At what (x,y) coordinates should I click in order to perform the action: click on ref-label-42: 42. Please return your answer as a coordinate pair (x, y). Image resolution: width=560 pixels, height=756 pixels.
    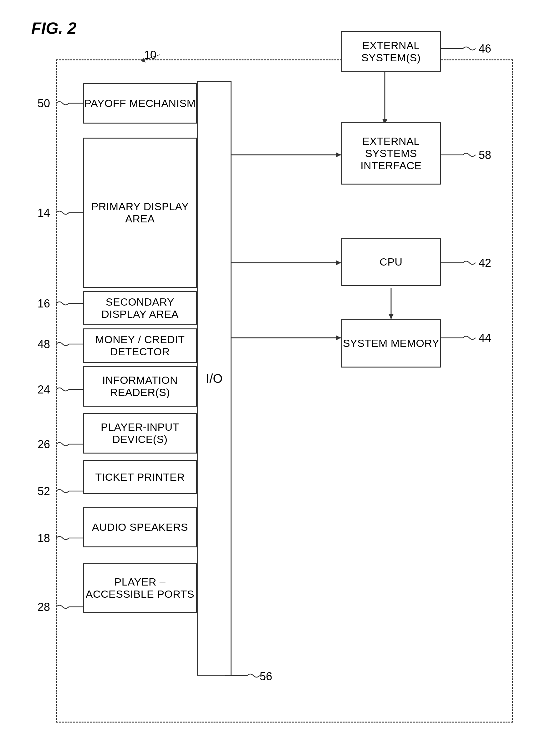
    Looking at the image, I should click on (485, 263).